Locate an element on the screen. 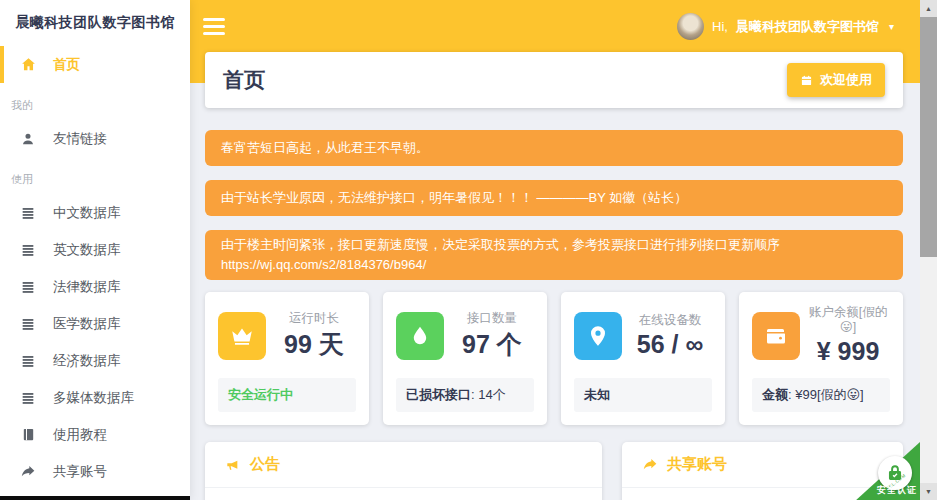 This screenshot has height=500, width=937. sidebar-item-home: 首页 is located at coordinates (95, 64).